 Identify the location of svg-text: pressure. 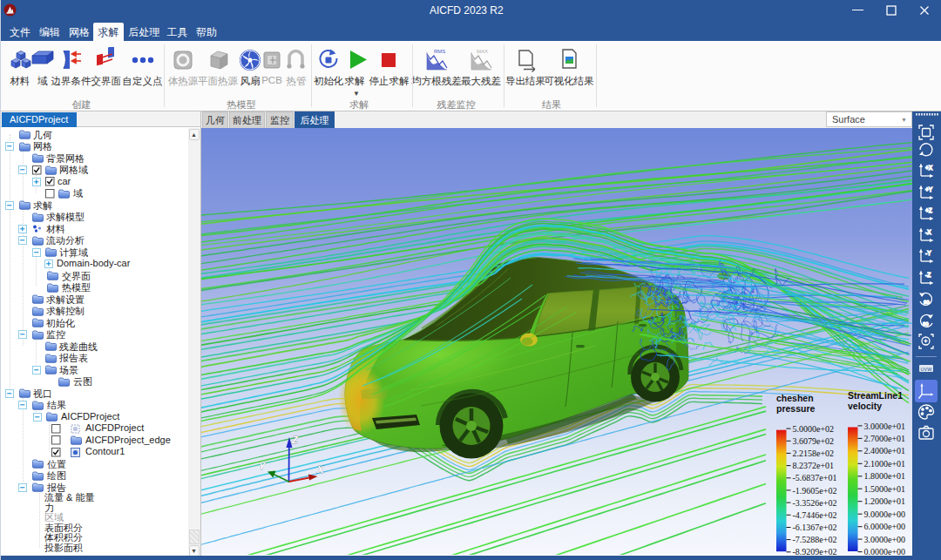
(796, 408).